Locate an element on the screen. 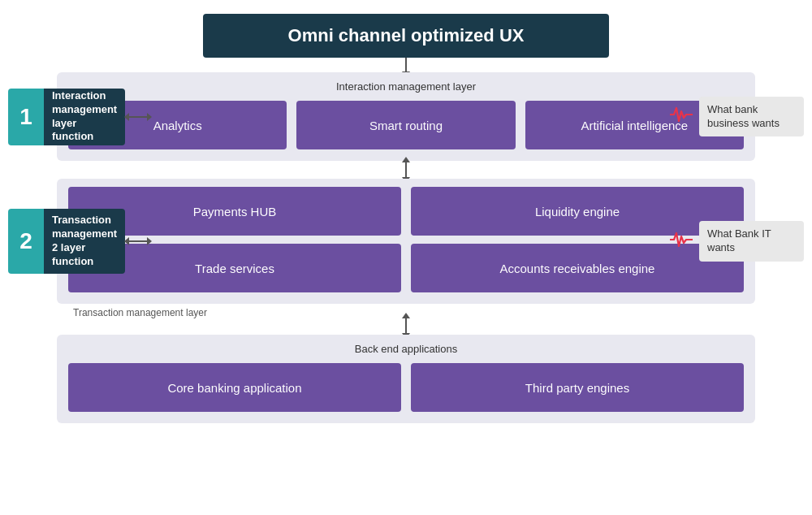 The height and width of the screenshot is (515, 812). smart-routing-card: Smart routing is located at coordinates (406, 125).